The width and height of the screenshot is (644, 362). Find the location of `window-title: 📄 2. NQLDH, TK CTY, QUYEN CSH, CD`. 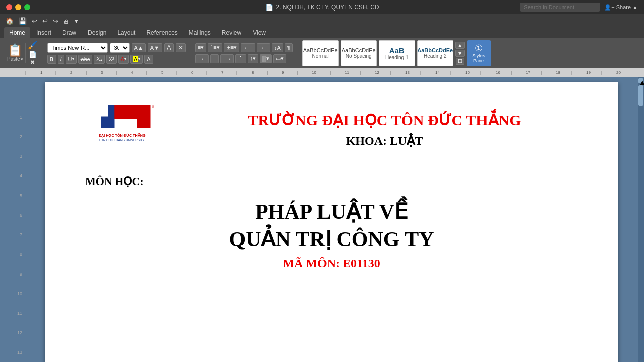

window-title: 📄 2. NQLDH, TK CTY, QUYEN CSH, CD is located at coordinates (322, 7).